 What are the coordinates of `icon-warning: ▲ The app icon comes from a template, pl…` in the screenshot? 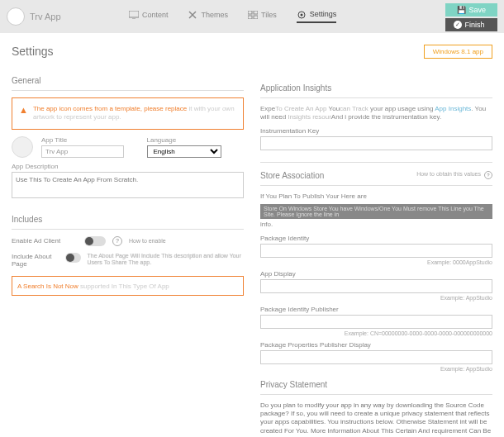 It's located at (127, 114).